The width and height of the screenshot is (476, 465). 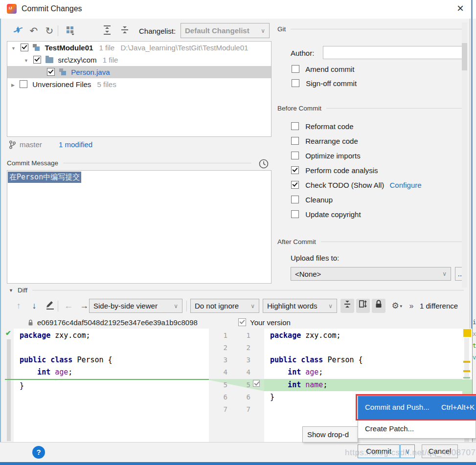 What do you see at coordinates (370, 29) in the screenshot?
I see `git-section-header: Git` at bounding box center [370, 29].